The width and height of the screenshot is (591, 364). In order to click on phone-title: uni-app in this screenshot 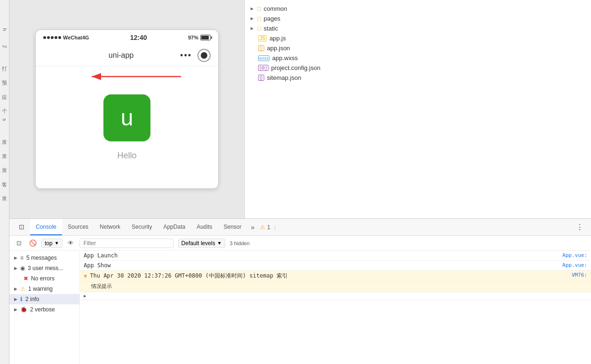, I will do `click(121, 55)`.